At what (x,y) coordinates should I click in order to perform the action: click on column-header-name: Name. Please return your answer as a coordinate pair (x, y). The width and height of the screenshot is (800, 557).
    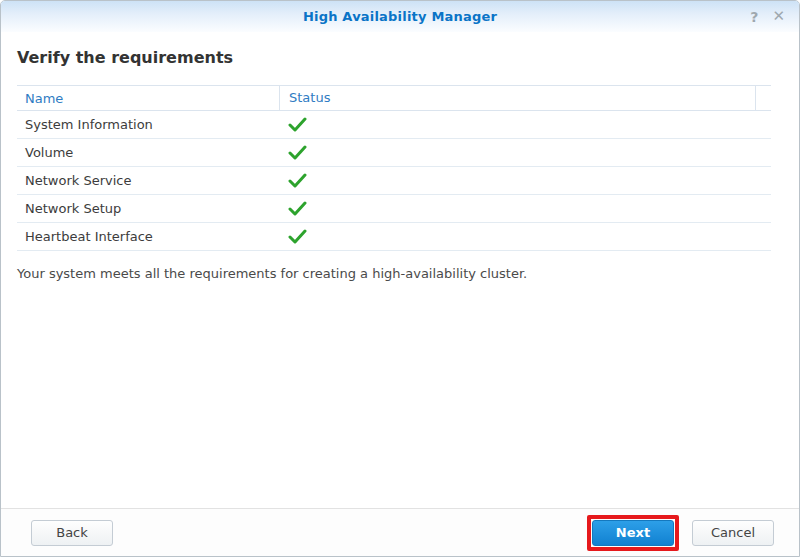
    Looking at the image, I should click on (148, 98).